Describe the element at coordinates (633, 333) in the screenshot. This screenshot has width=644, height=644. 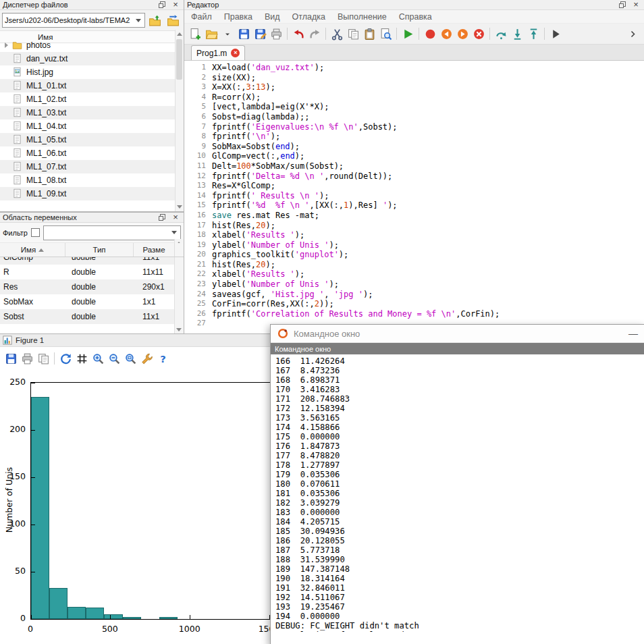
I see `minimize-icon: —` at that location.